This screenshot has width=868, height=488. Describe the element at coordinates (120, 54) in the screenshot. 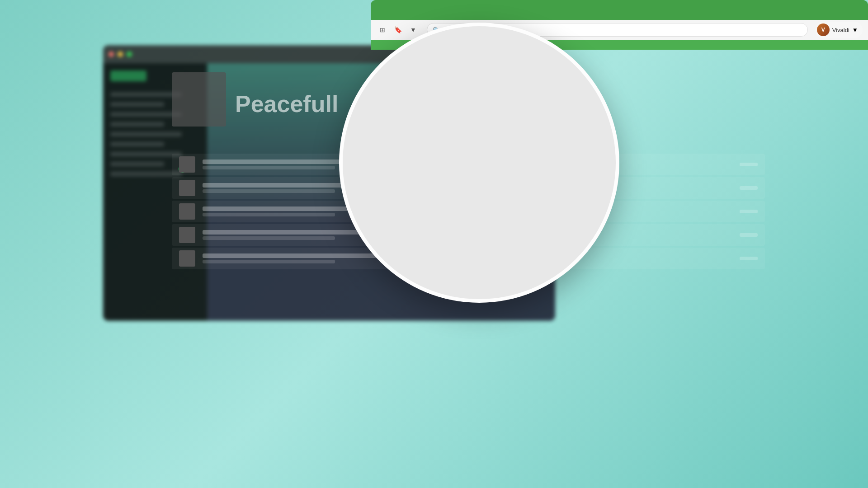

I see `window-minimize-dot` at that location.